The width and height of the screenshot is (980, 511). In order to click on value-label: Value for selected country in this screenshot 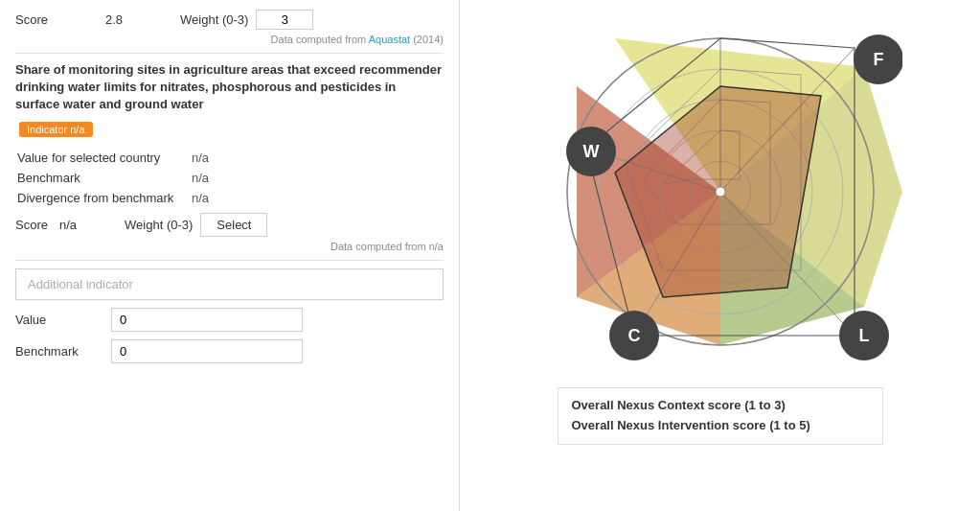, I will do `click(103, 157)`.